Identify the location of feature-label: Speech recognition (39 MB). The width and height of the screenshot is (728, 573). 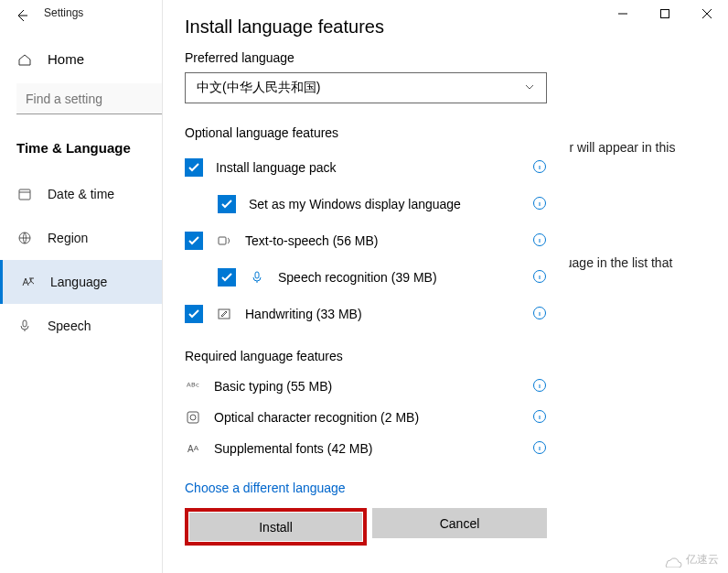
(358, 277).